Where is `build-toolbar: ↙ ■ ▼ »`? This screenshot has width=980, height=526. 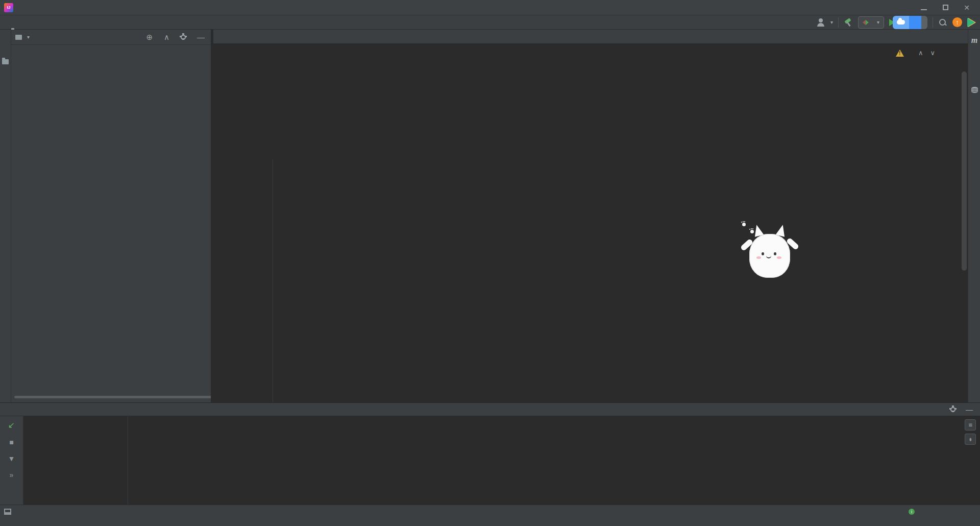 build-toolbar: ↙ ■ ▼ » is located at coordinates (12, 461).